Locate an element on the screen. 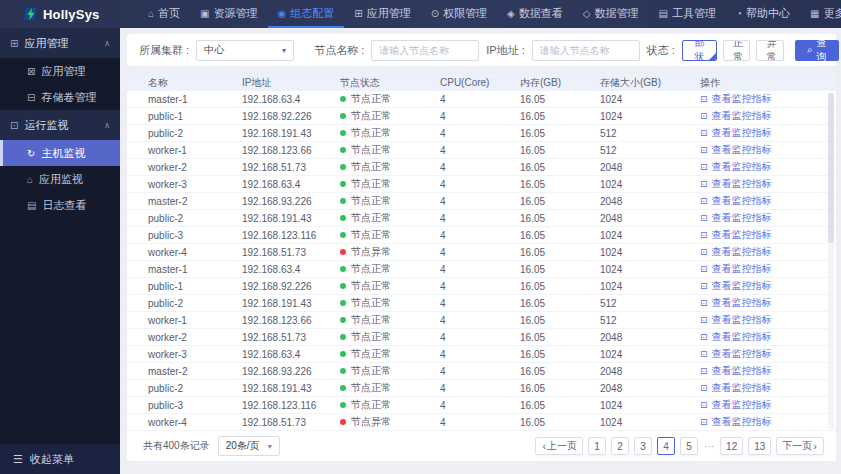  node-name-cell: worker-2 is located at coordinates (195, 338).